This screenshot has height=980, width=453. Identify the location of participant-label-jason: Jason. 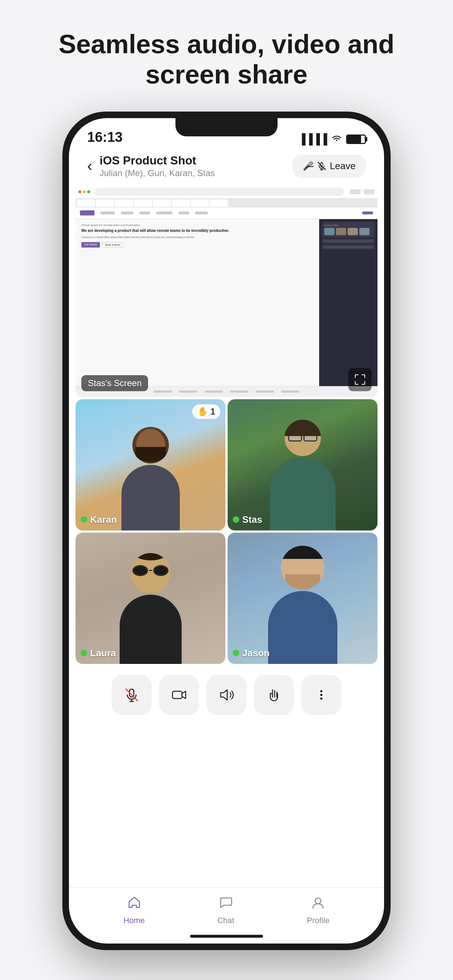
(251, 653).